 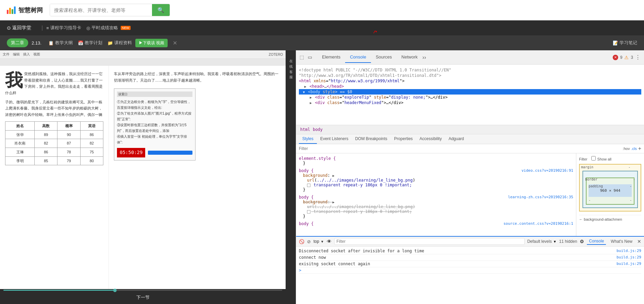 What do you see at coordinates (629, 251) in the screenshot?
I see `msg-link-1: build.js:29` at bounding box center [629, 251].